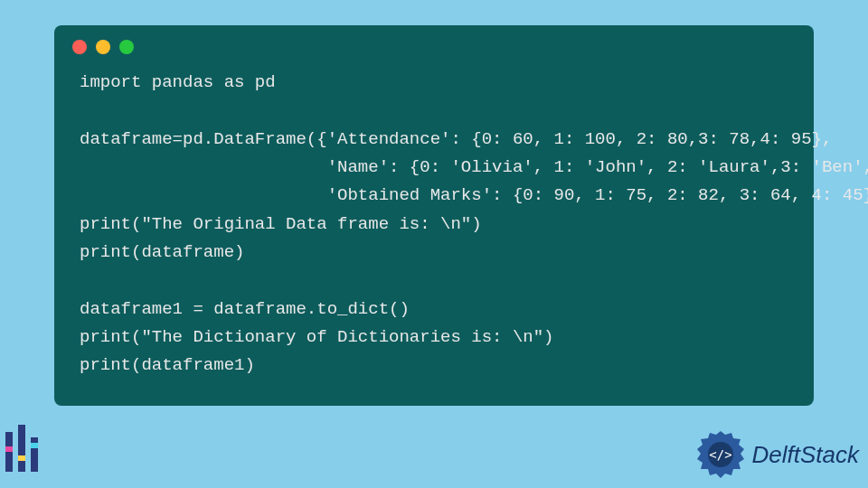 The height and width of the screenshot is (488, 868). I want to click on code-line: dataframe=pd.DataFrame({'Attendance': {0…, so click(456, 139).